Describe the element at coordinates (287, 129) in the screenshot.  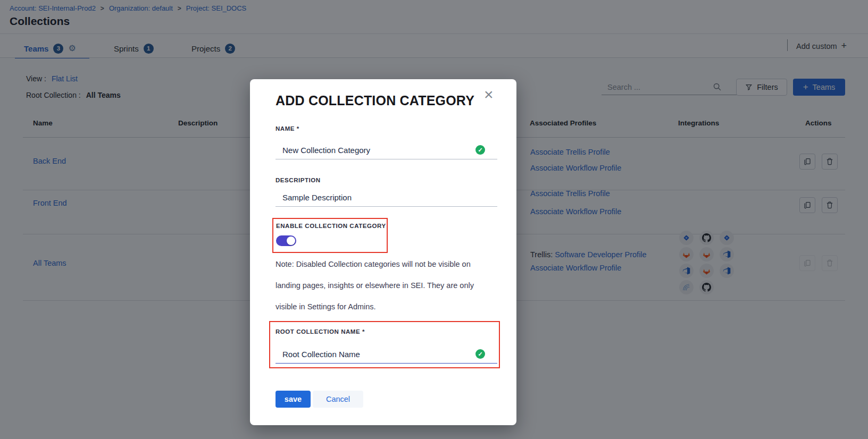
I see `name-field-label: NAME *` at that location.